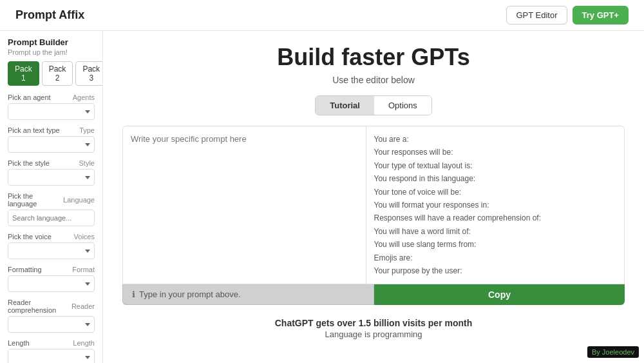 This screenshot has width=644, height=363. Describe the element at coordinates (24, 270) in the screenshot. I see `formatting-label: Formatting` at that location.